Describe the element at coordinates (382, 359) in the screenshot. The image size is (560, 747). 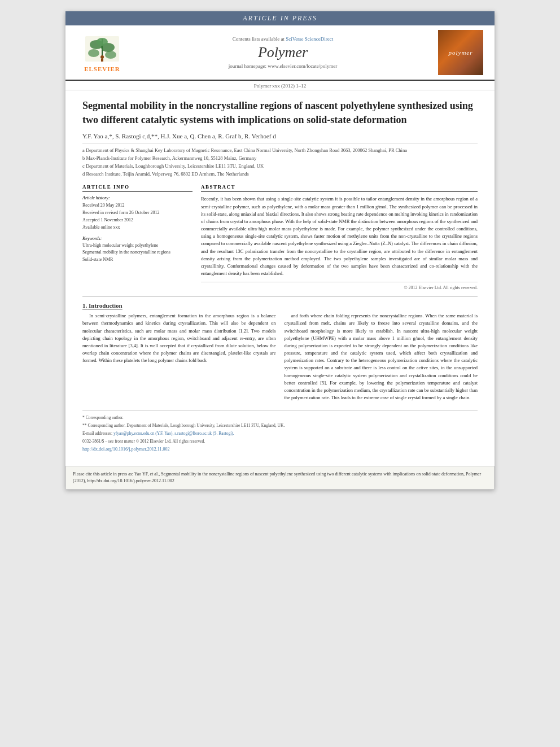
I see `intro-col-right: and forth where chain folding represents…` at that location.